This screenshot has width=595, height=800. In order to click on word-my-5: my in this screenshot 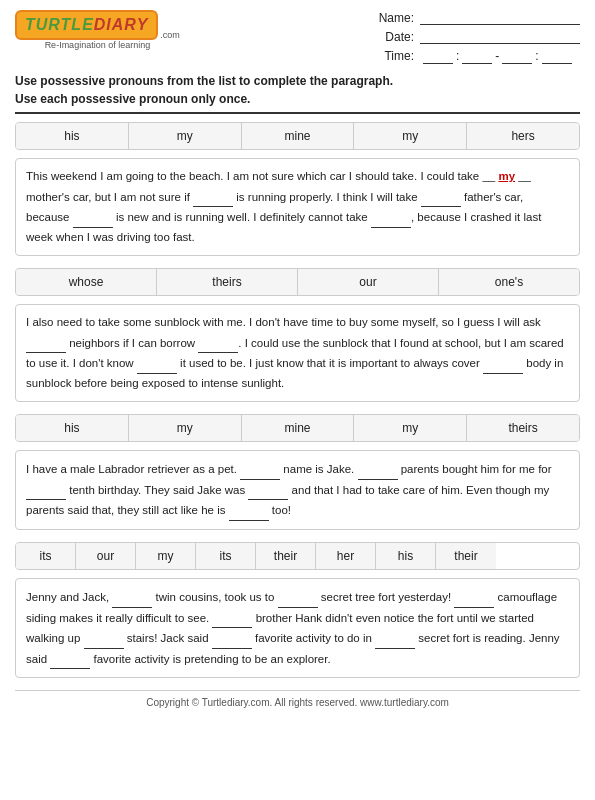, I will do `click(166, 556)`.